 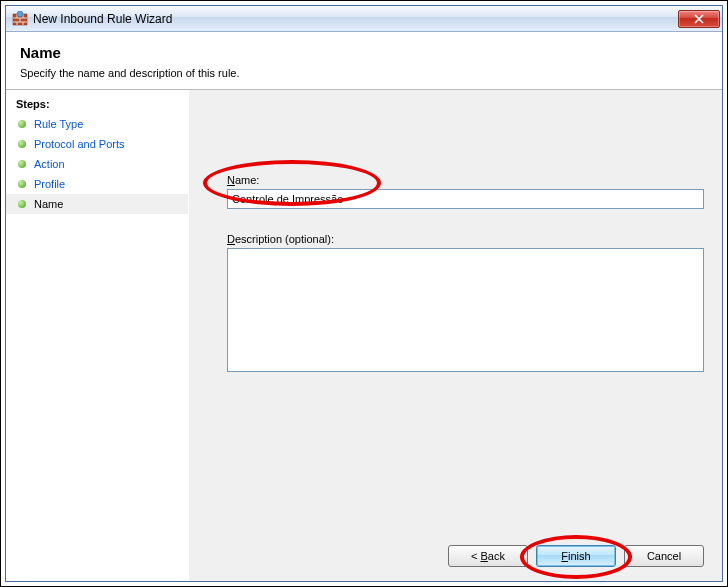 I want to click on page-title: Name, so click(x=364, y=52).